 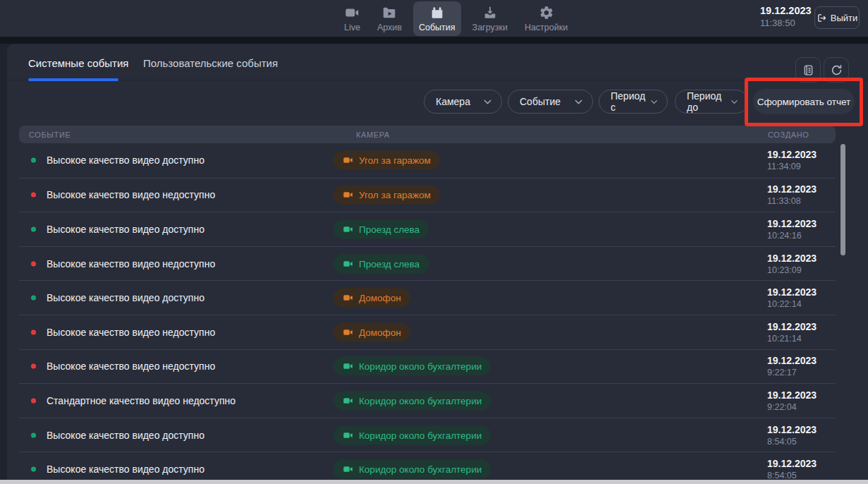 I want to click on nav-item-archive: Архив, so click(x=389, y=18).